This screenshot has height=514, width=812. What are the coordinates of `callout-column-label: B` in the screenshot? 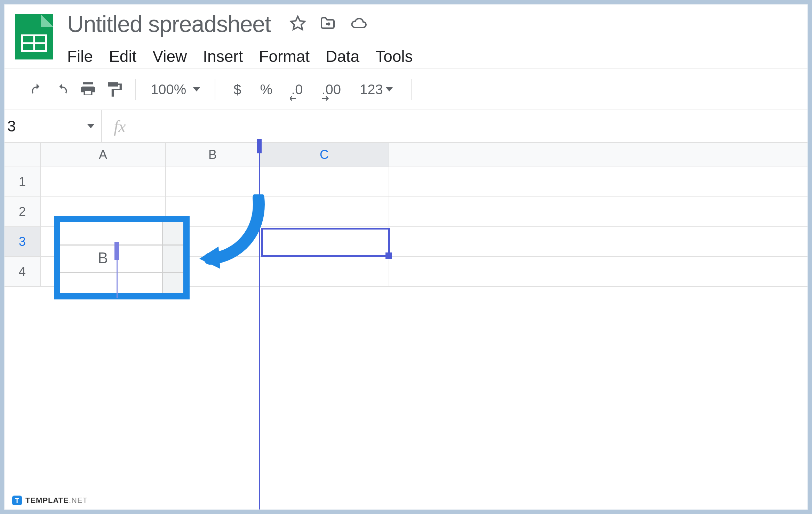 It's located at (103, 258).